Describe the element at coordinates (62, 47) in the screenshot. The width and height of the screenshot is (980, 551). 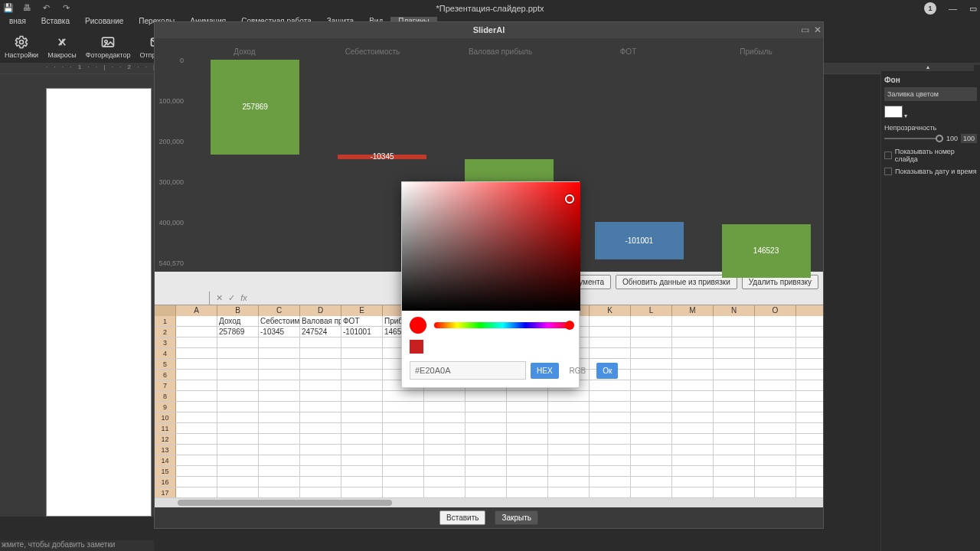
I see `toolbar-macros: Макросы` at that location.